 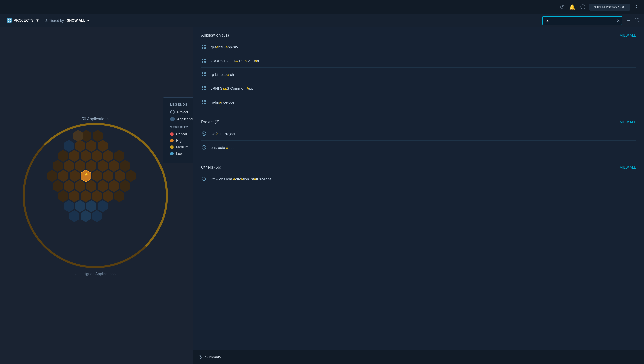 I want to click on severity-low: Low, so click(x=183, y=154).